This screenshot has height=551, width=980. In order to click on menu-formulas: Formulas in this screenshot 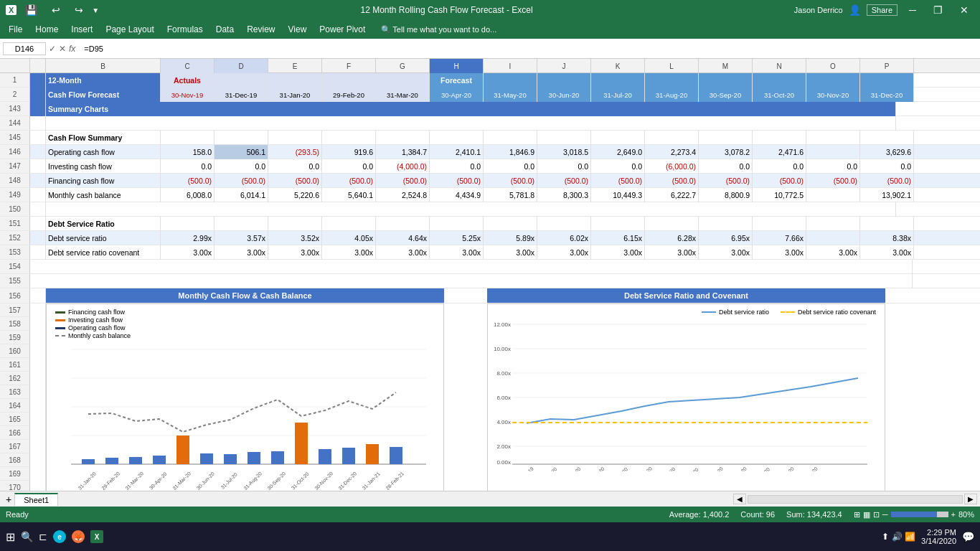, I will do `click(185, 29)`.